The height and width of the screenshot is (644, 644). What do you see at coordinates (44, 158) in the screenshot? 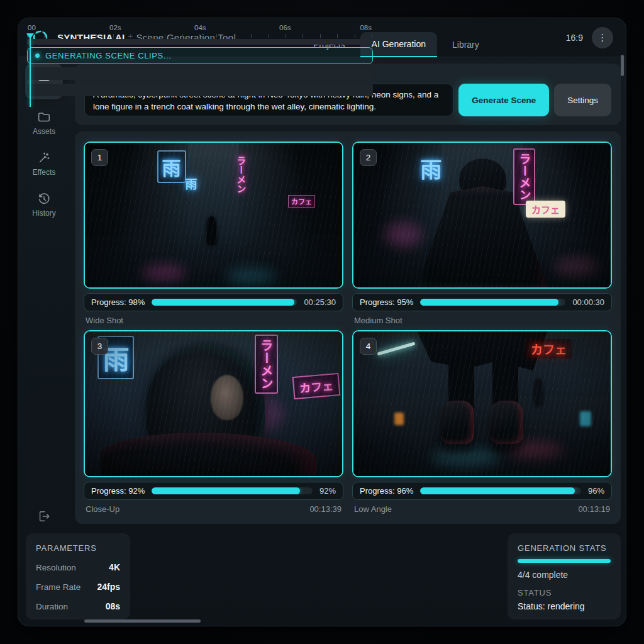
I see `magic-wand-icon` at bounding box center [44, 158].